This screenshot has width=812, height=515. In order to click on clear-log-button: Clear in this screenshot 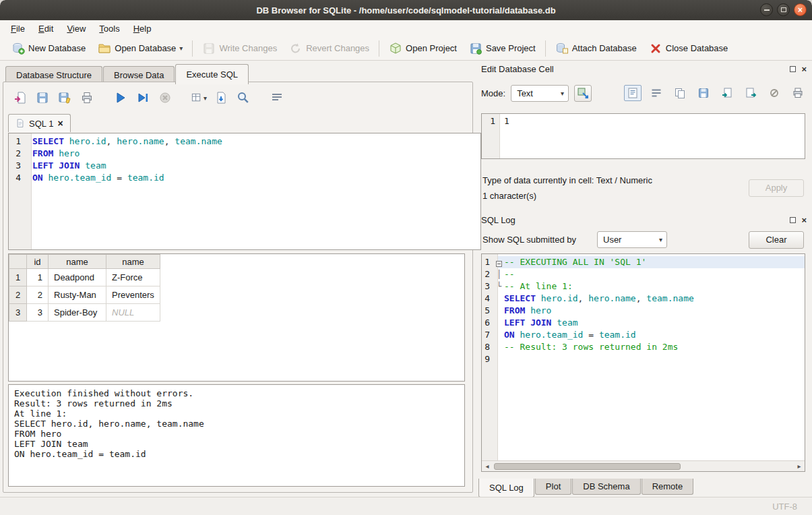, I will do `click(776, 240)`.